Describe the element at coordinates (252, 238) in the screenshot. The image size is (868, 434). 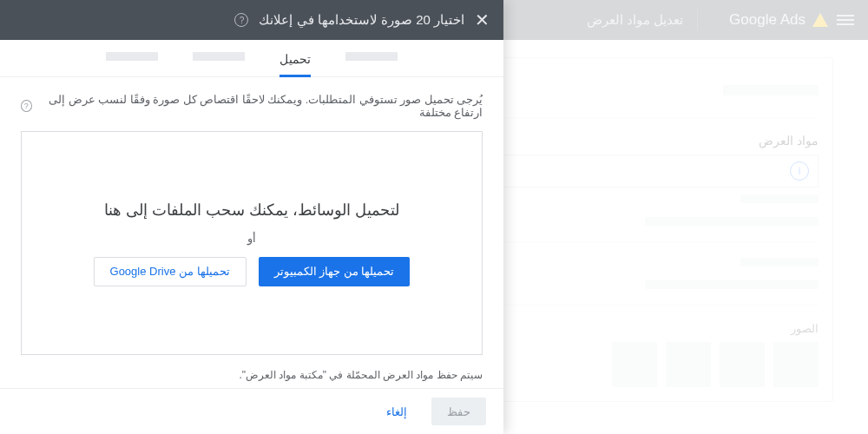
I see `dropzone-or: أو` at that location.